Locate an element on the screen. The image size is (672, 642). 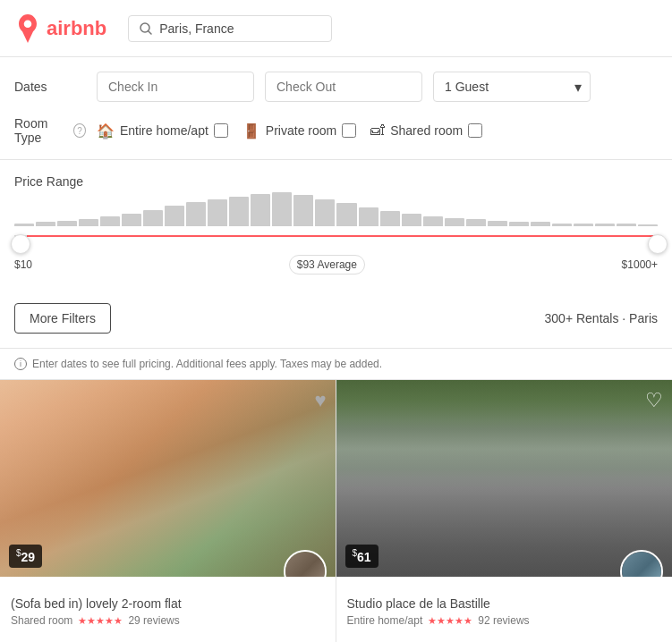
price-range-label: Price Range is located at coordinates (336, 182).